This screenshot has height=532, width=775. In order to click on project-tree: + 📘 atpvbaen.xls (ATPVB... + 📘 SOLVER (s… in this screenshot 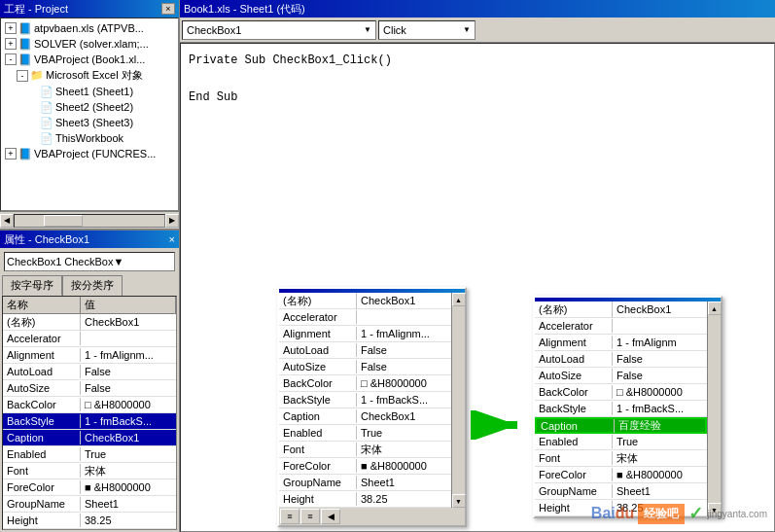, I will do `click(89, 115)`.